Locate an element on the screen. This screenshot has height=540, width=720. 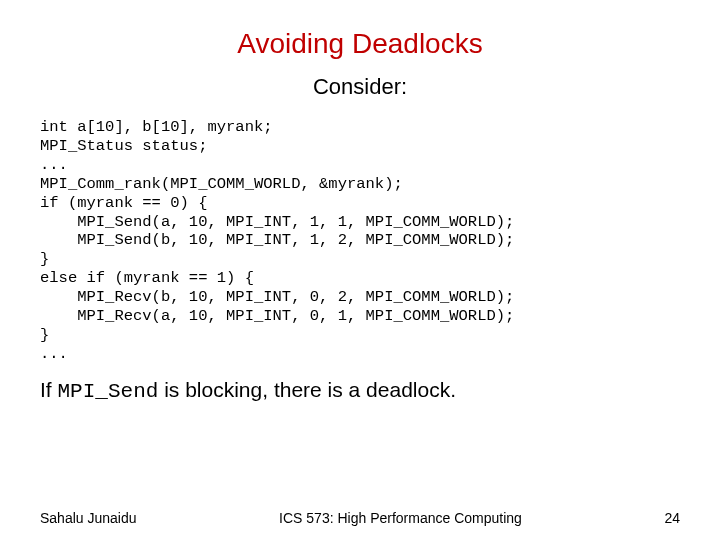
slide-subtitle: Consider: is located at coordinates (360, 87).